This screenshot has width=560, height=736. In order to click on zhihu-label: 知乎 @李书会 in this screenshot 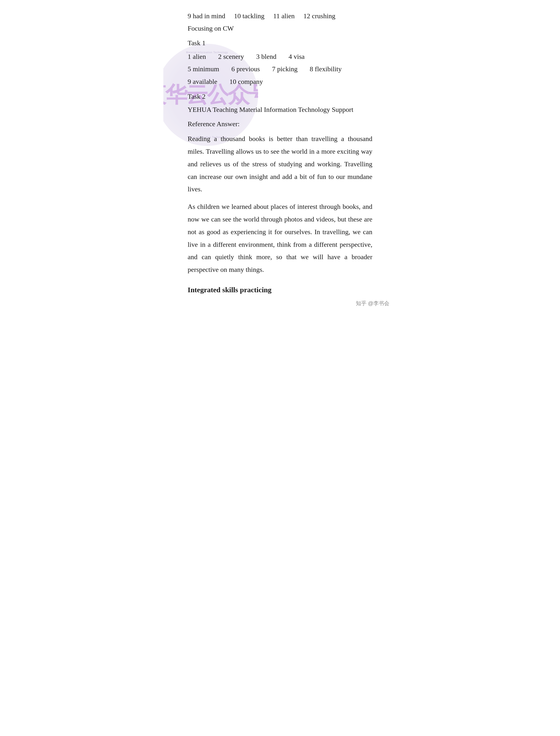, I will do `click(373, 303)`.